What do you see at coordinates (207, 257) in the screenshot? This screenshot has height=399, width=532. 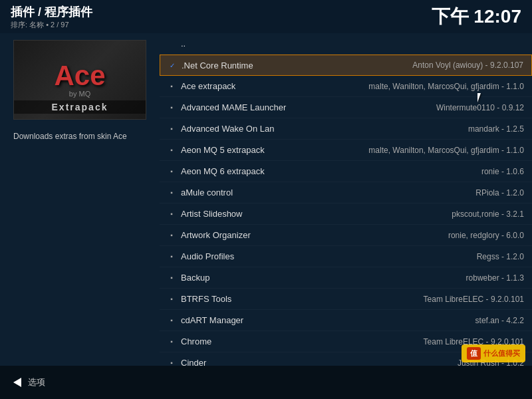 I see `item-name: Audio Profiles` at bounding box center [207, 257].